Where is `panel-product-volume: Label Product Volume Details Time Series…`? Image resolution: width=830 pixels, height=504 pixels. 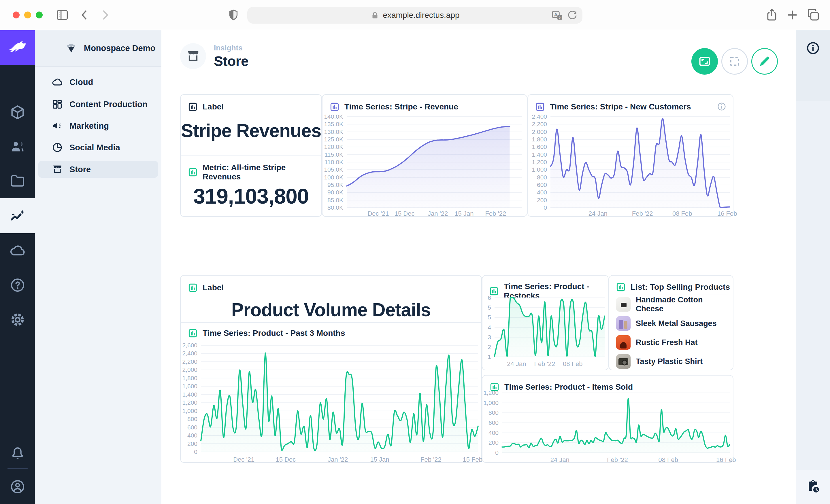
panel-product-volume: Label Product Volume Details Time Series… is located at coordinates (331, 369).